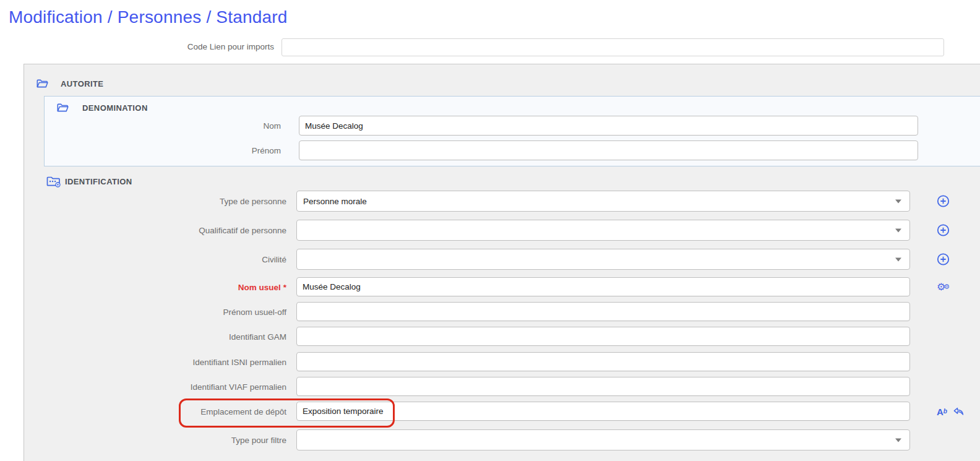 The width and height of the screenshot is (980, 461). I want to click on page-title: Modification / Personnes / Standard, so click(148, 17).